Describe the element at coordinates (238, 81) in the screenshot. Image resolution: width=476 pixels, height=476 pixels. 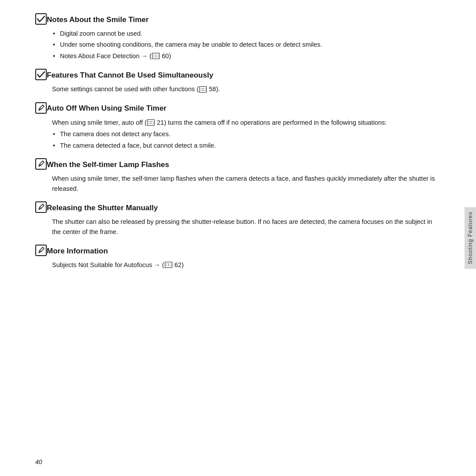
I see `section-features-simultaneous: Features That Cannot Be Used Simultaneou…` at that location.